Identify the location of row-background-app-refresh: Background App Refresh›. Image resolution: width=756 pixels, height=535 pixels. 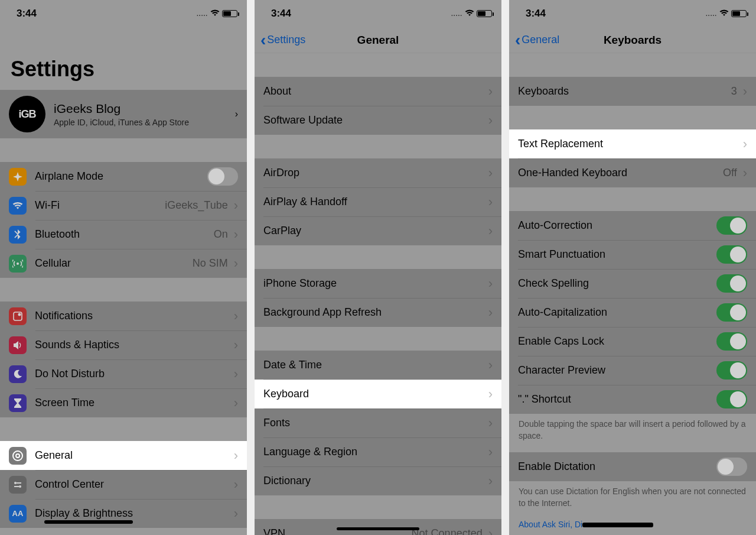
(378, 312).